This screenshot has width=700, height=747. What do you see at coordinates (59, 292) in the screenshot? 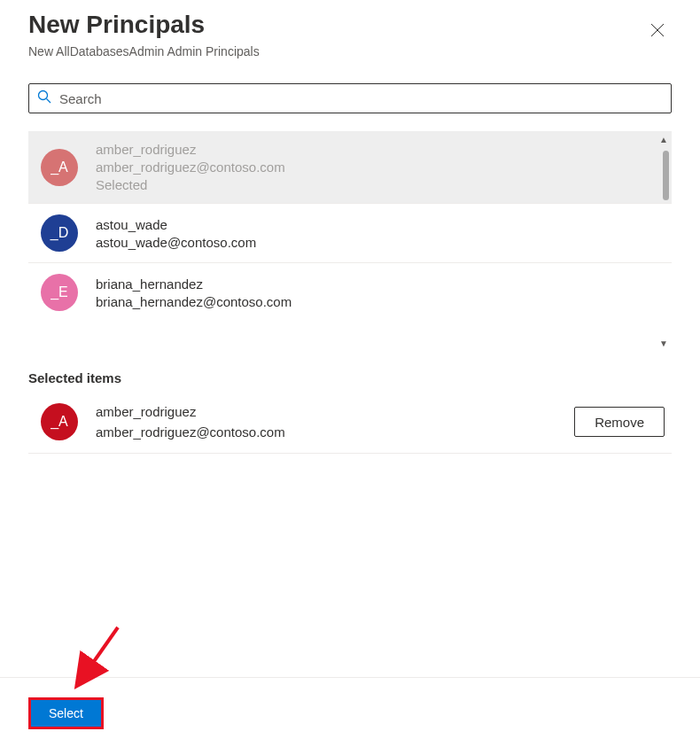
I see `avatar: _E` at bounding box center [59, 292].